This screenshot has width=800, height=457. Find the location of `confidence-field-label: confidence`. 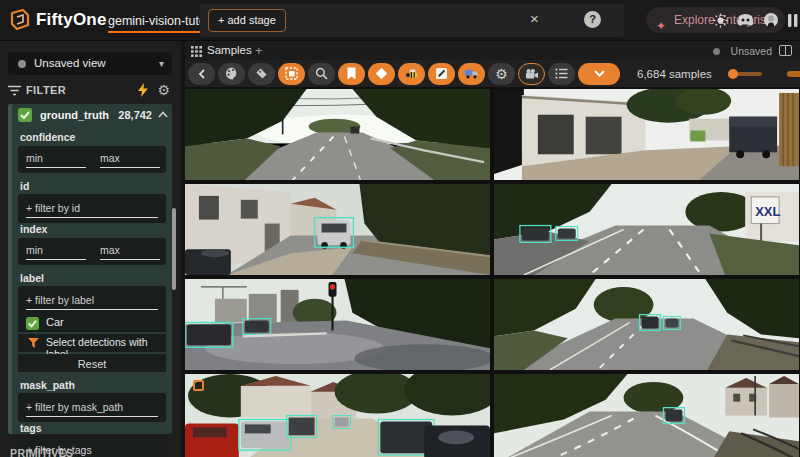

confidence-field-label: confidence is located at coordinates (48, 137).